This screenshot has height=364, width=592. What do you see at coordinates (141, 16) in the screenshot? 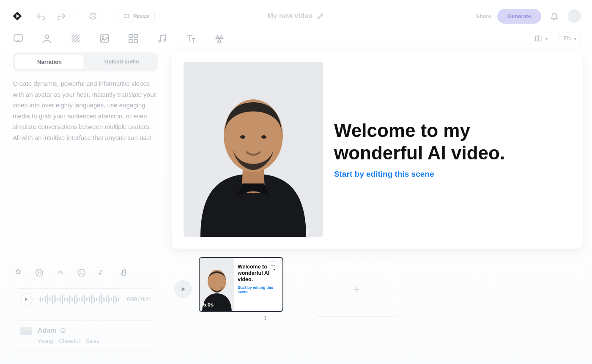
I see `resize-label: Resize` at bounding box center [141, 16].